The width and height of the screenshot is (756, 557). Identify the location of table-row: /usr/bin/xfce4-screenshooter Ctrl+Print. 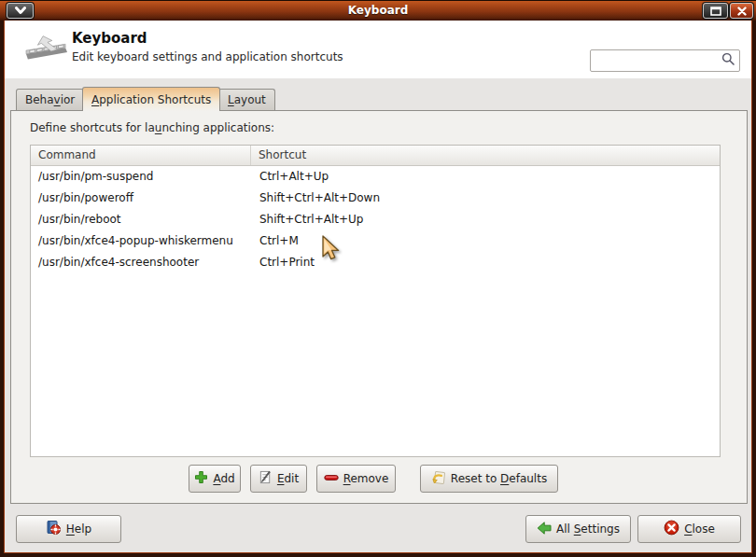
(375, 263).